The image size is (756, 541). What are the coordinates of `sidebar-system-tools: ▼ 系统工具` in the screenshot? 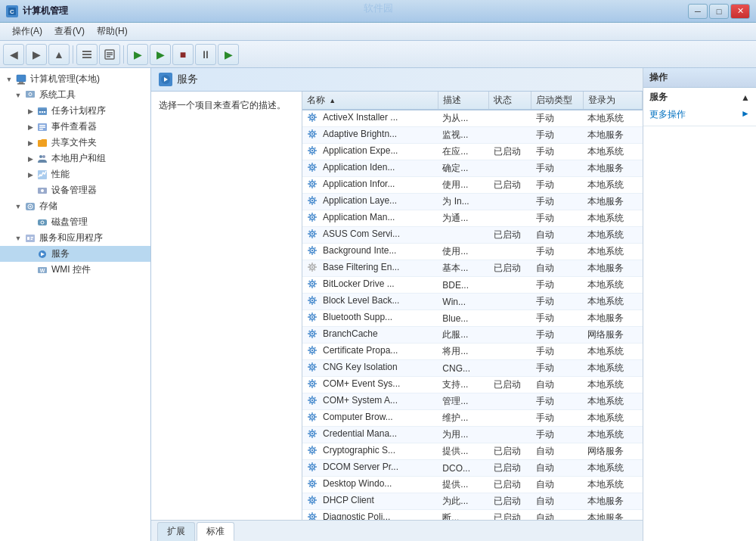 It's located at (76, 95).